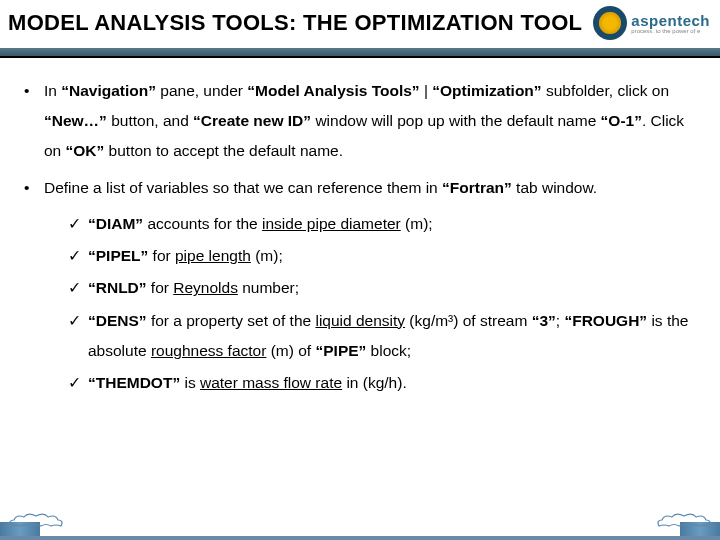 This screenshot has height=540, width=720. Describe the element at coordinates (477, 188) in the screenshot. I see `text-run: “Fortran”` at that location.